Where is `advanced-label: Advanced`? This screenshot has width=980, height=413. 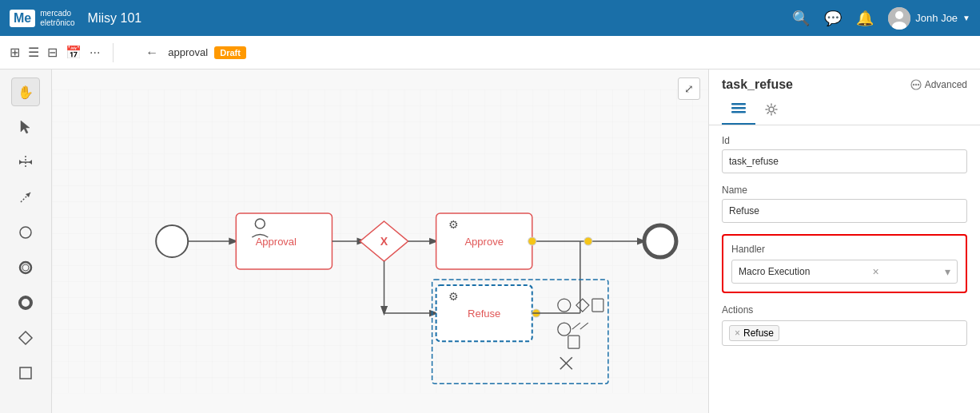 advanced-label: Advanced is located at coordinates (946, 85).